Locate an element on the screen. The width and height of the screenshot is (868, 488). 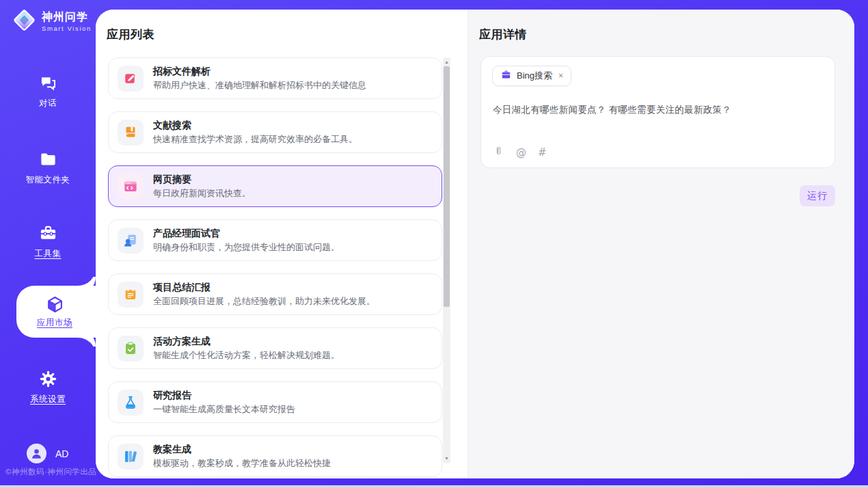
scrollbar-track: ▲ ▼ is located at coordinates (447, 260).